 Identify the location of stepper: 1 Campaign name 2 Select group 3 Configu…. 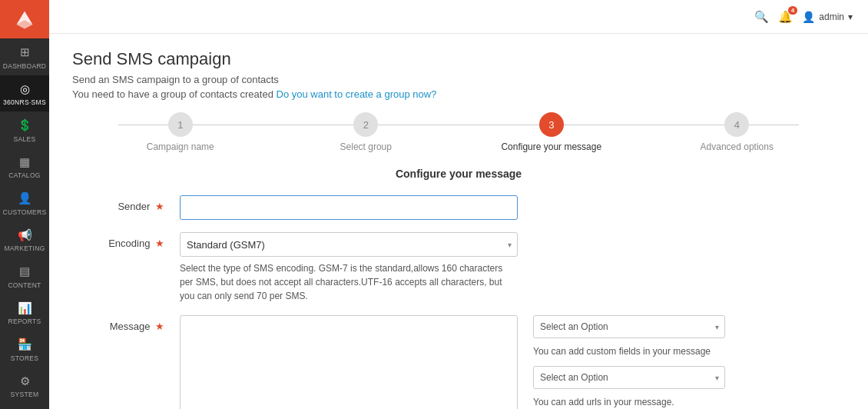
(459, 132).